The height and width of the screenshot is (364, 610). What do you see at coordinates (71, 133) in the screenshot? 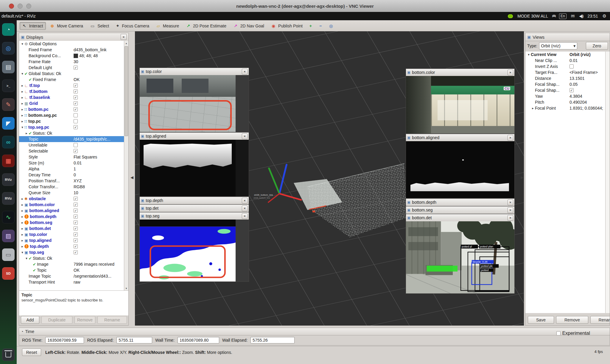
I see `displays-row-status-ok: ▸✔Status: Ok` at bounding box center [71, 133].